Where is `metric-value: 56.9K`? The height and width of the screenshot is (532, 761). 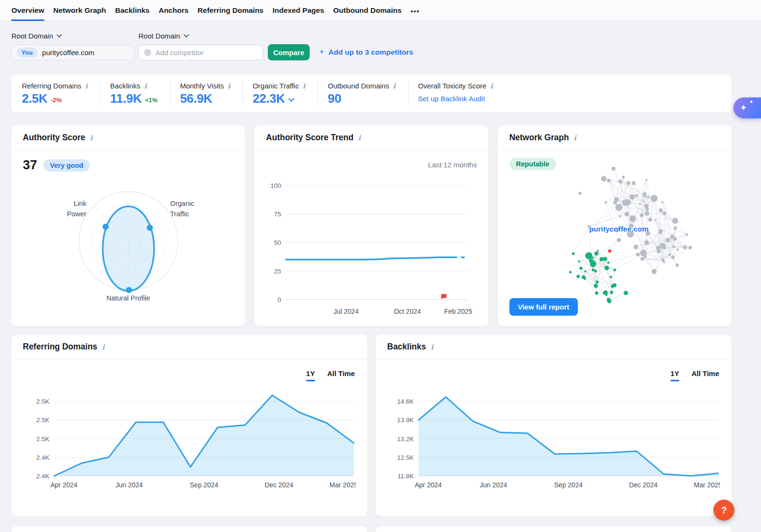 metric-value: 56.9K is located at coordinates (196, 99).